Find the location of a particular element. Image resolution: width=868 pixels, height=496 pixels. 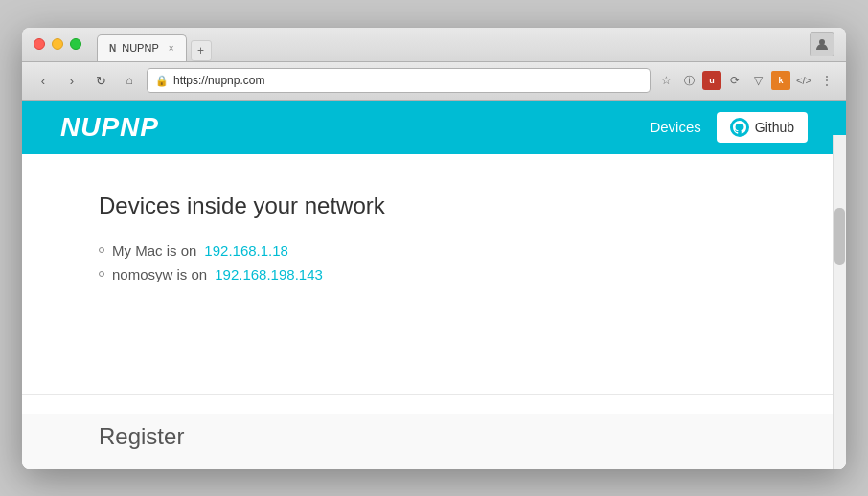

shield-icon: u is located at coordinates (712, 80).